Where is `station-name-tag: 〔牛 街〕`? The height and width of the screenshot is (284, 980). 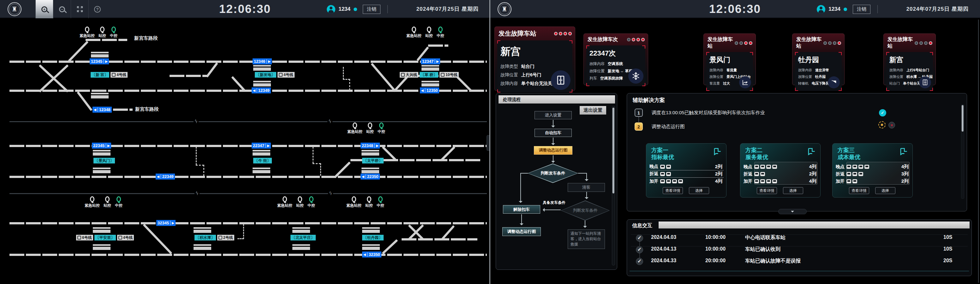 station-name-tag: 〔牛 街〕 is located at coordinates (262, 160).